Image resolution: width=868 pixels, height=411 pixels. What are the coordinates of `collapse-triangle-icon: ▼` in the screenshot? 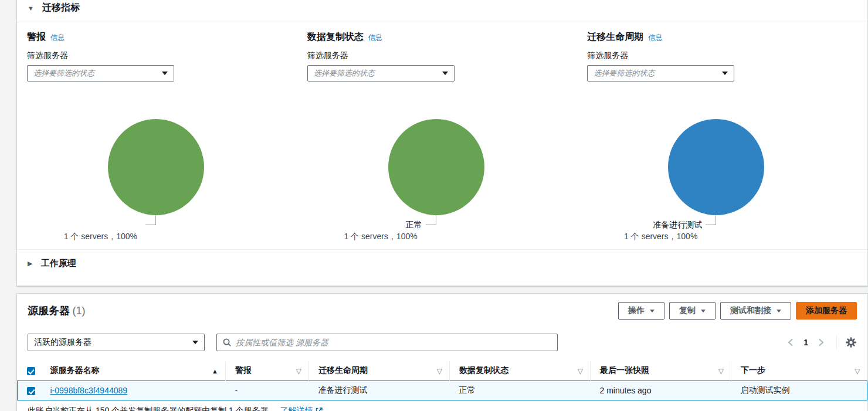 It's located at (30, 8).